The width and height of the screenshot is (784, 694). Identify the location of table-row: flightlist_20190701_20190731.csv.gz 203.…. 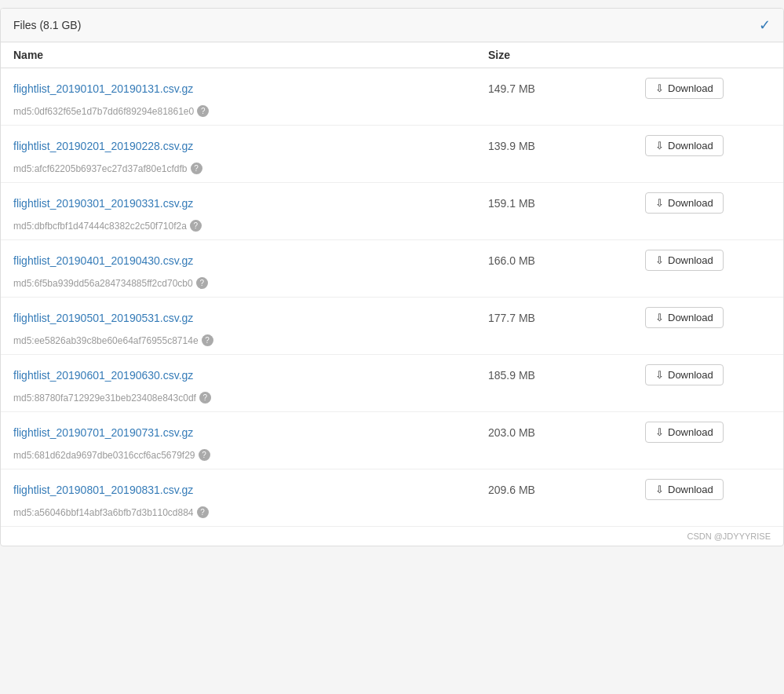
(392, 441).